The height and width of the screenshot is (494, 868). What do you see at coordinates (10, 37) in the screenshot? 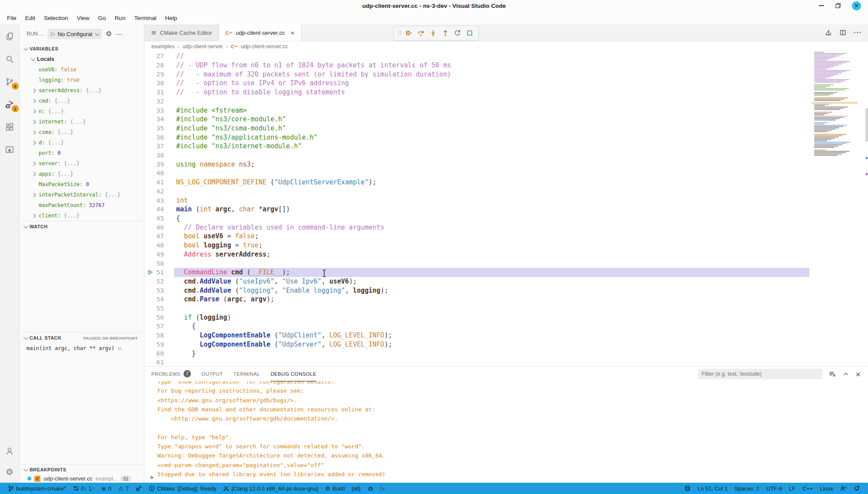
I see `activity-explorer` at bounding box center [10, 37].